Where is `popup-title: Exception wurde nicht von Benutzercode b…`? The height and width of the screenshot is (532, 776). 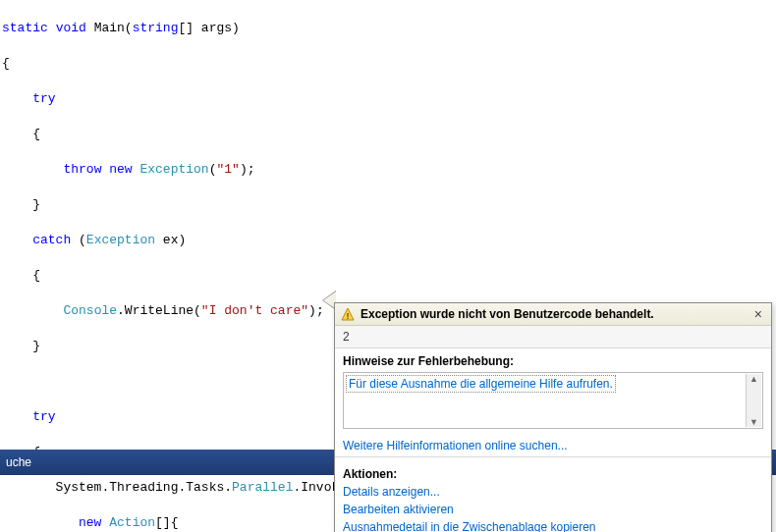
popup-title: Exception wurde nicht von Benutzercode b… is located at coordinates (507, 314).